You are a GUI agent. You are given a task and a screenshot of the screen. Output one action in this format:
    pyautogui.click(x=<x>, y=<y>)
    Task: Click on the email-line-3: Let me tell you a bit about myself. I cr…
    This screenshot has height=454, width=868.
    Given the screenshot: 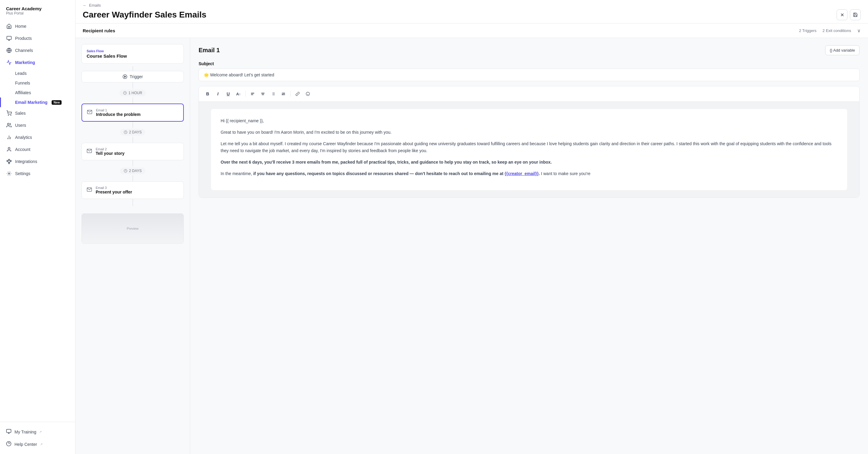 What is the action you would take?
    pyautogui.click(x=529, y=148)
    